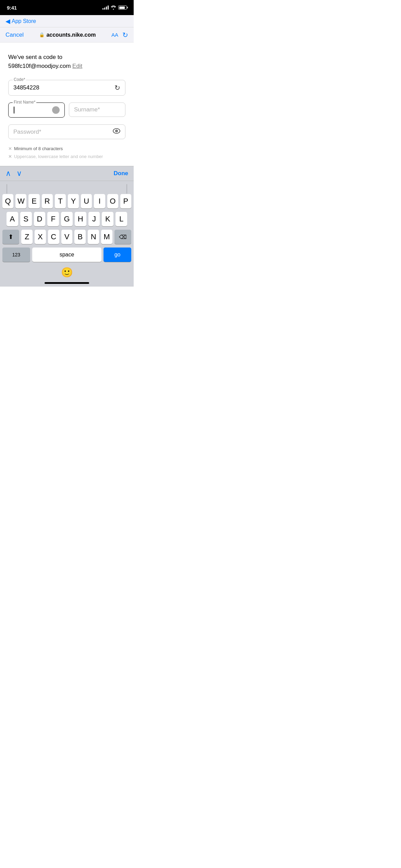 The height and width of the screenshot is (868, 401). Describe the element at coordinates (73, 201) in the screenshot. I see `key-y: Y` at that location.